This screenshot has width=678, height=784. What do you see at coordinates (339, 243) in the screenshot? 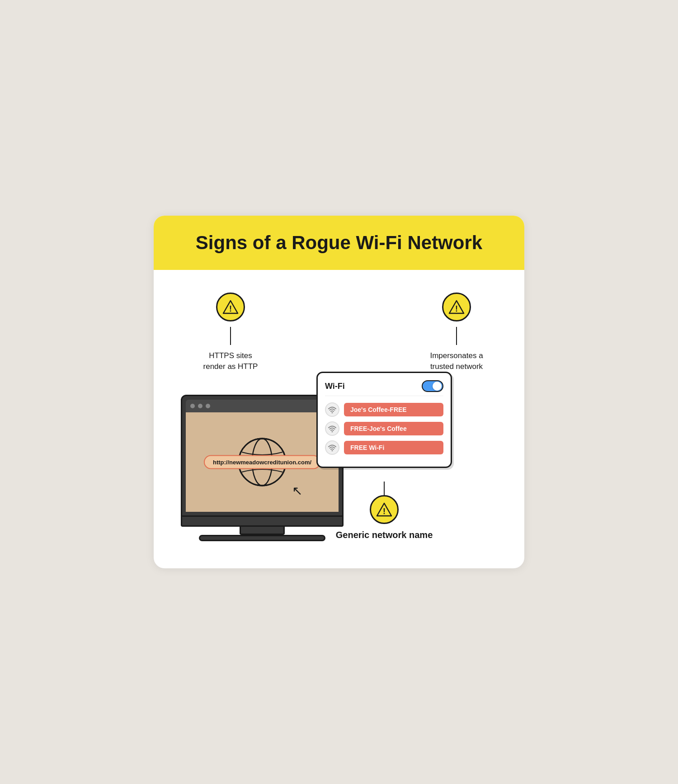
I see `page-title: Signs of a Rogue Wi-Fi Network` at bounding box center [339, 243].